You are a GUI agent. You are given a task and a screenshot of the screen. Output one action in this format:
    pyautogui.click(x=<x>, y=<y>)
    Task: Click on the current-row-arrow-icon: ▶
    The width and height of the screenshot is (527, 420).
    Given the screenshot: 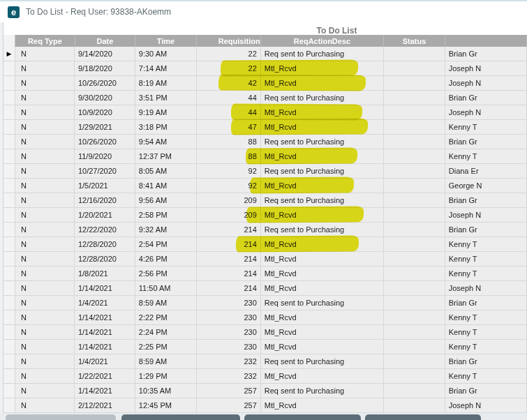 What is the action you would take?
    pyautogui.click(x=10, y=54)
    